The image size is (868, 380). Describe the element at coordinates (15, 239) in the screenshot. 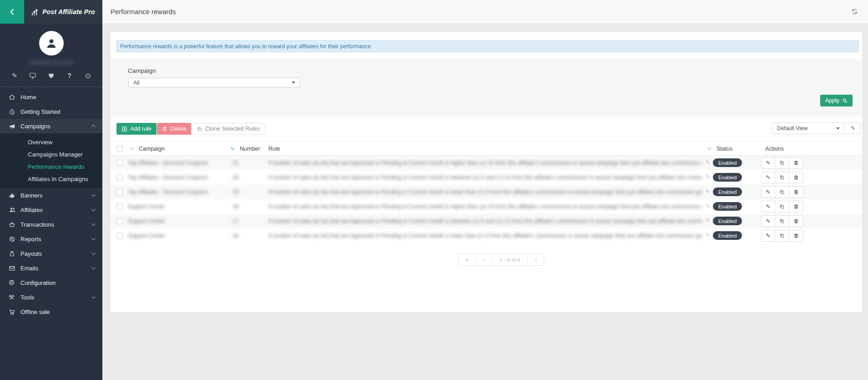

I see `pie-chart-icon` at that location.